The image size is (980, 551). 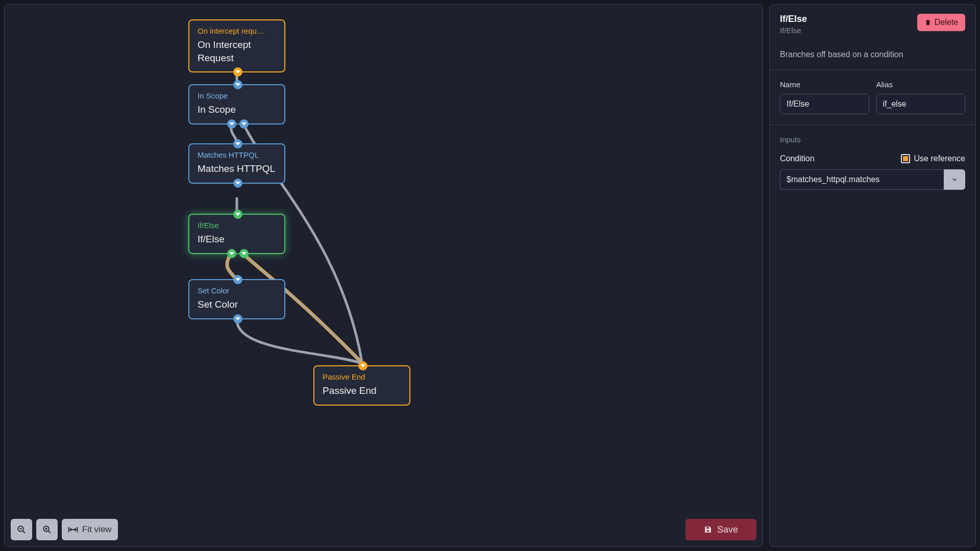 I want to click on save-label: Save, so click(x=728, y=530).